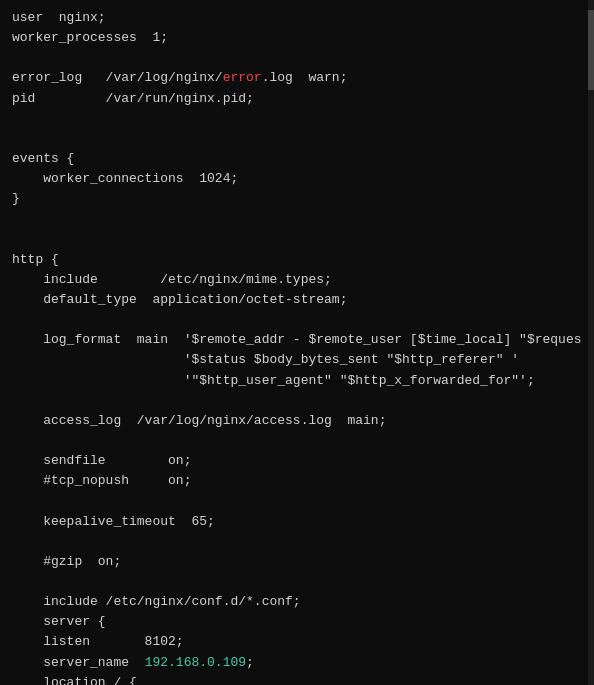  Describe the element at coordinates (133, 99) in the screenshot. I see `line-text: pid /var/run/nginx.pid;` at that location.